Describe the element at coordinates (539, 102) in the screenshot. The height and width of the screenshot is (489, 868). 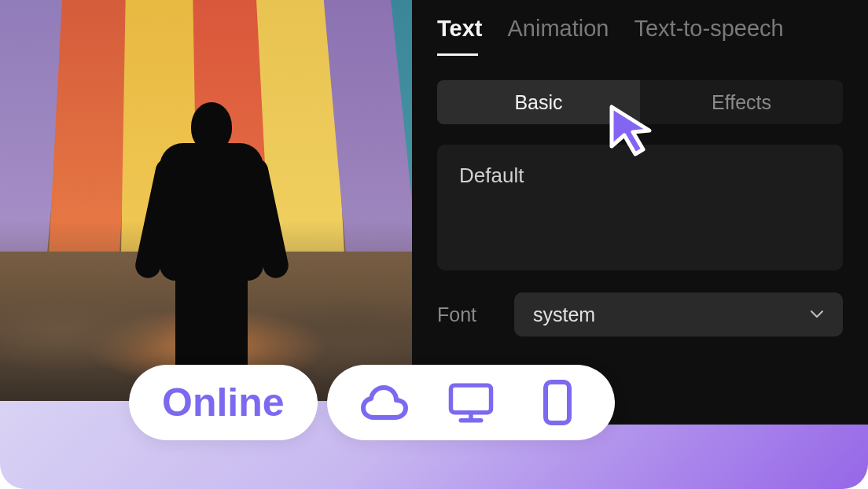
I see `subtab-basic: Basic` at that location.